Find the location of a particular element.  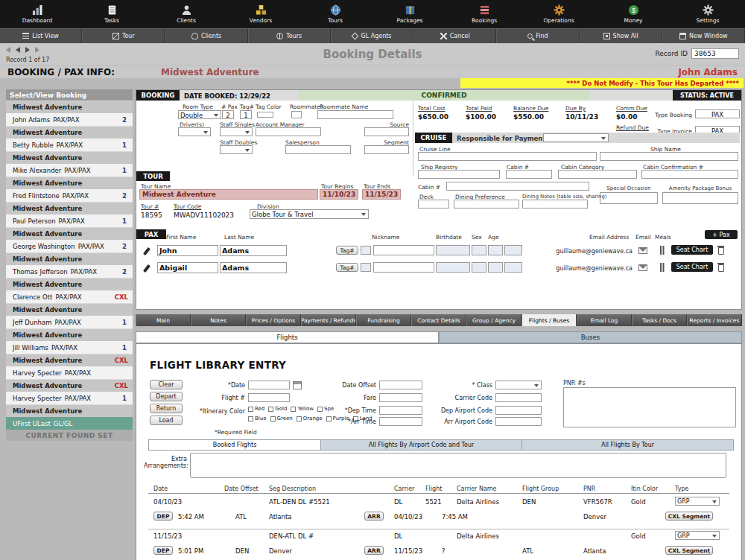

tag-field: 1 is located at coordinates (246, 115).